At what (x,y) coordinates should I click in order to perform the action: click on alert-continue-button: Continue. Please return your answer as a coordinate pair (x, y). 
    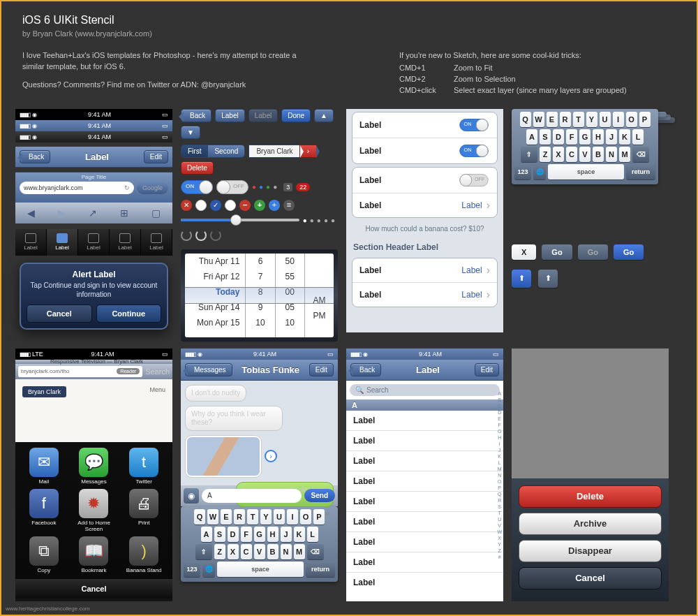
    Looking at the image, I should click on (129, 314).